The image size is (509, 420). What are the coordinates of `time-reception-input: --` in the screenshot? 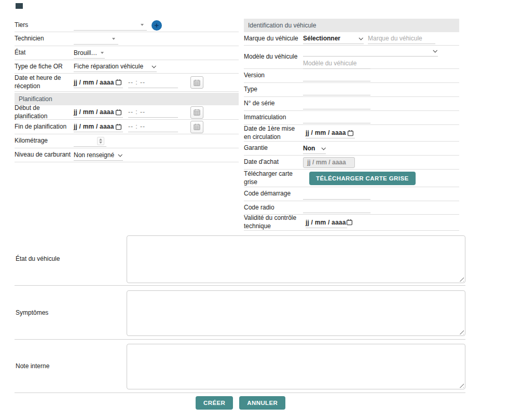 It's located at (153, 83).